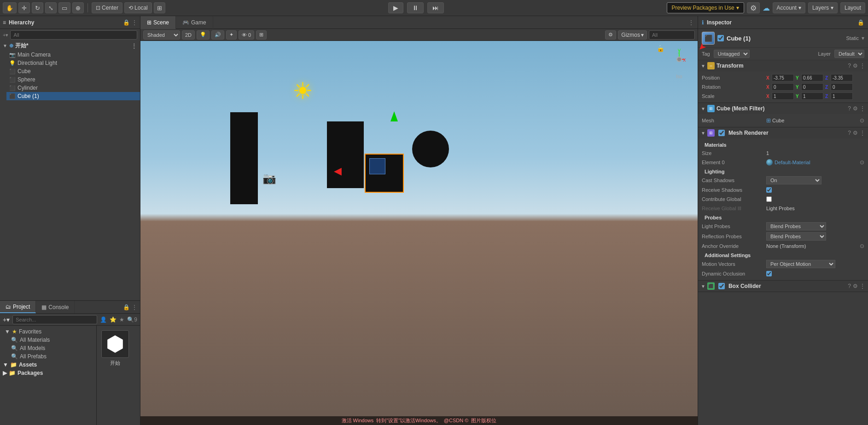  I want to click on scene-tab-more: ⋮, so click(691, 23).